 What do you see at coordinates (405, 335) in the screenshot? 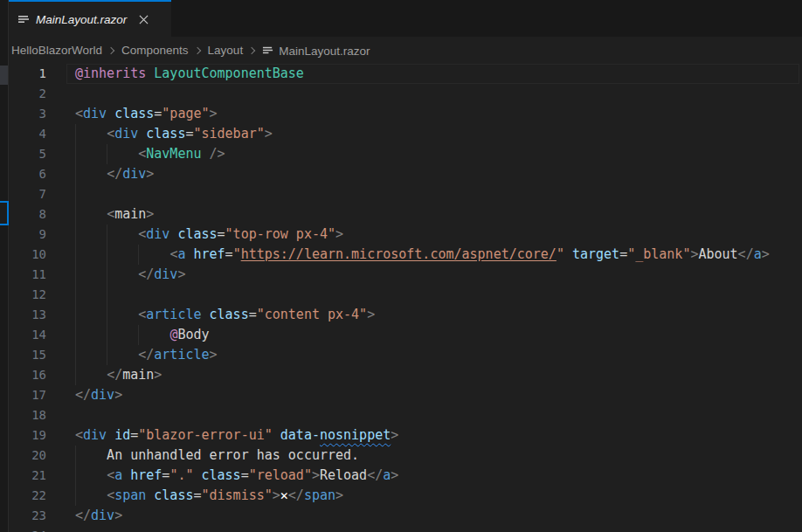
I see `code-line: 14 @Body` at bounding box center [405, 335].